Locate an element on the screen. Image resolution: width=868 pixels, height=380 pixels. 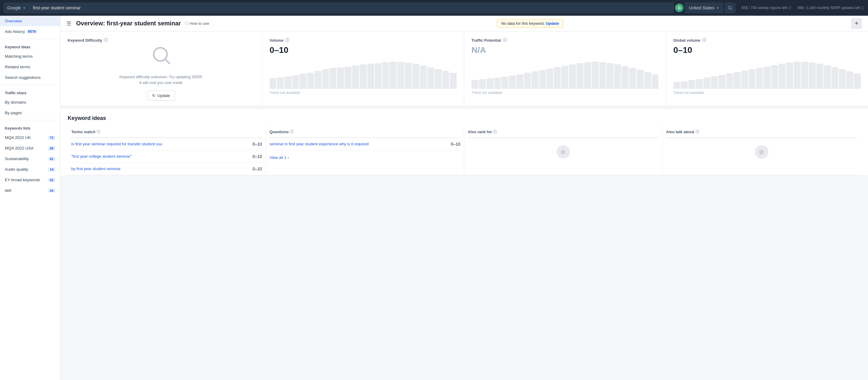
keywords-lists-section-label: Keywords lists is located at coordinates (30, 127).